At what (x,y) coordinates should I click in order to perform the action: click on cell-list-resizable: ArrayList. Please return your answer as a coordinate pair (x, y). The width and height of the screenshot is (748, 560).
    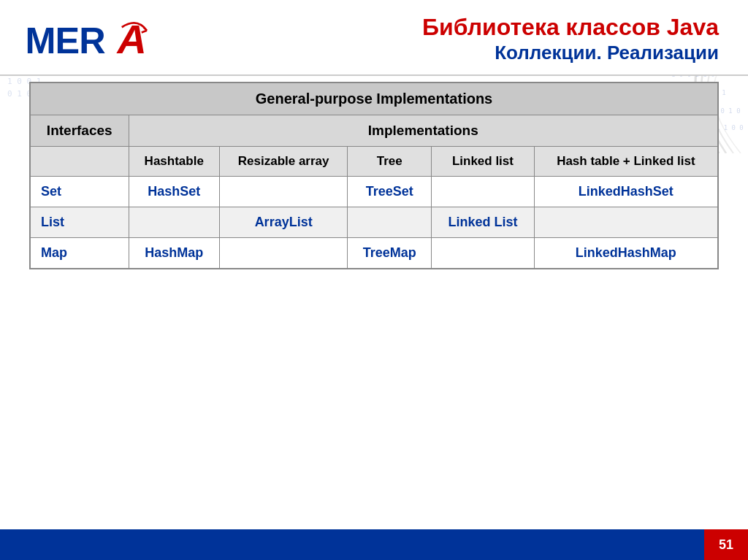
    Looking at the image, I should click on (283, 223).